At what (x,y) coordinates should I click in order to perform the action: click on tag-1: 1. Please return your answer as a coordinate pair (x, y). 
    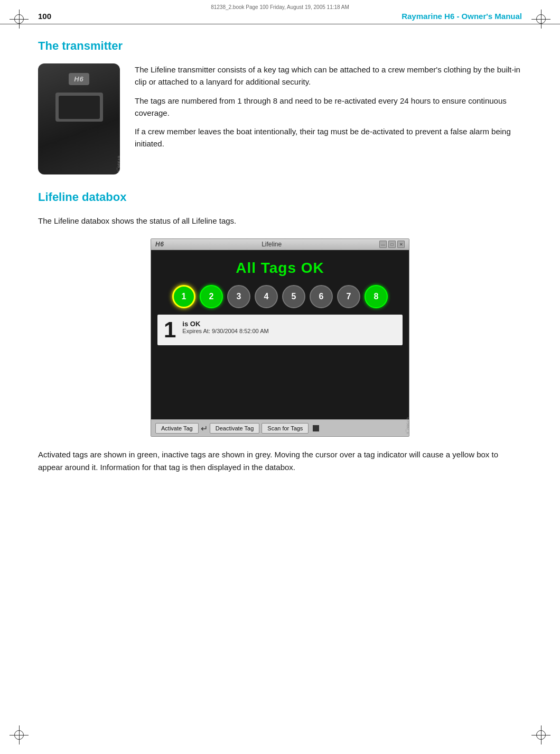
    Looking at the image, I should click on (184, 297).